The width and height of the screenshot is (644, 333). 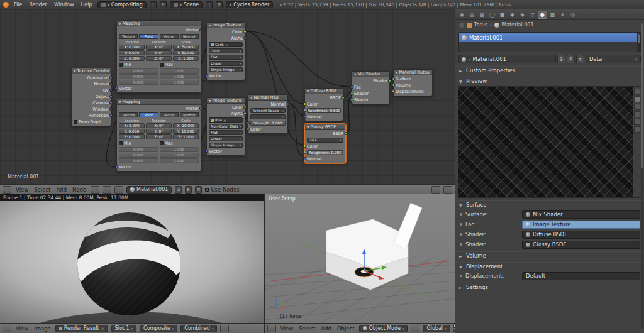 What do you see at coordinates (121, 65) in the screenshot?
I see `min-checkbox` at bounding box center [121, 65].